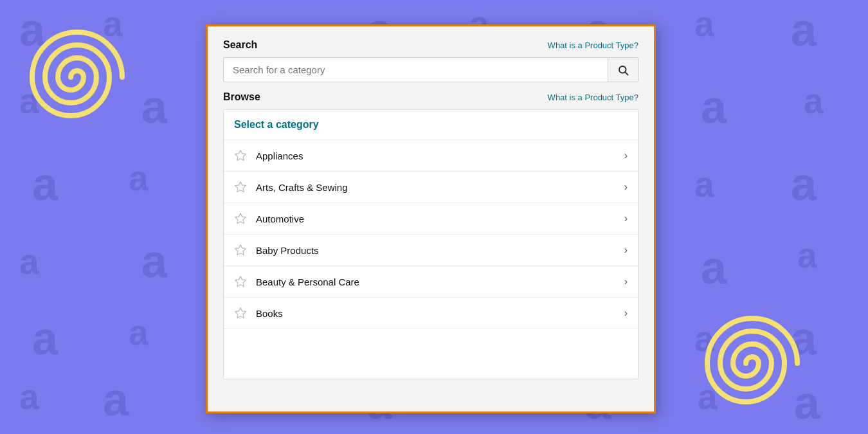 The width and height of the screenshot is (868, 434). Describe the element at coordinates (431, 188) in the screenshot. I see `category-item: Arts, Crafts & Sewing ›` at that location.